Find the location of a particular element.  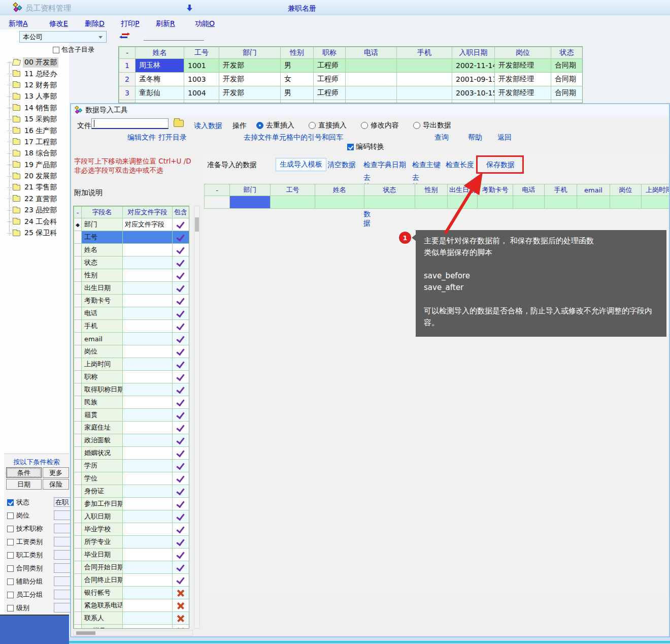

field-file-cell: 对应文件字段 is located at coordinates (148, 224).